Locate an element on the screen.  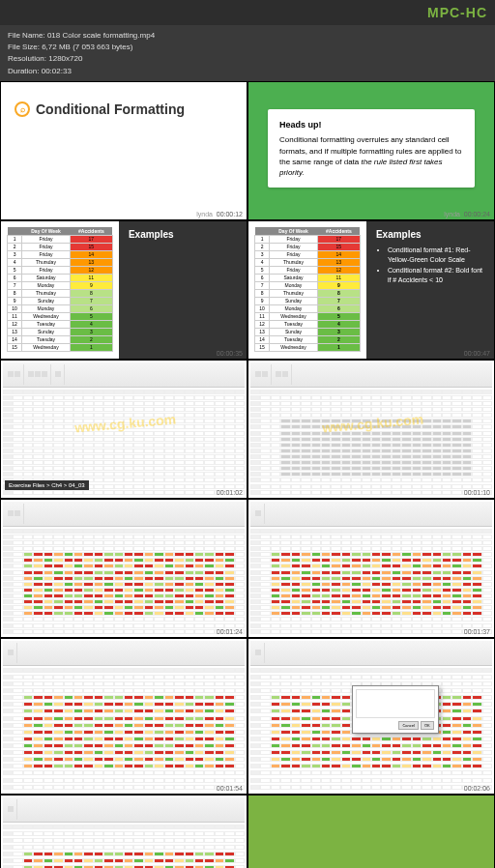
thumb-10: OK Cancel 00:02:06 is located at coordinates (371, 716).